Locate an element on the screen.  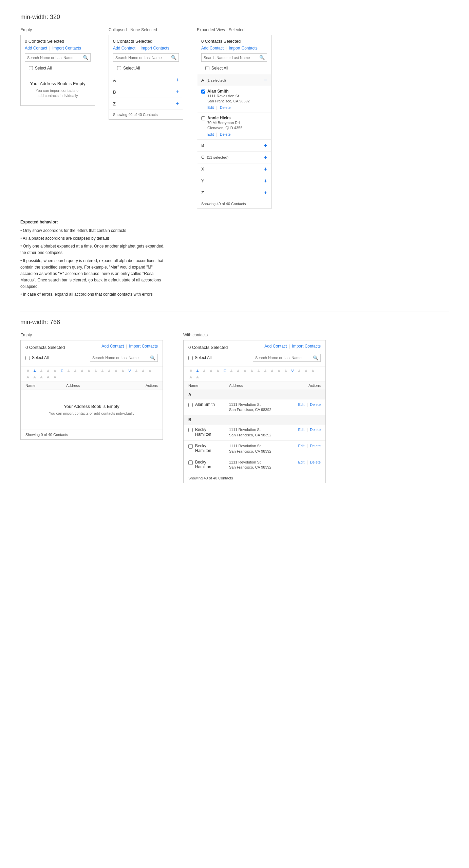
alpha-c-A-15: A is located at coordinates (306, 371).